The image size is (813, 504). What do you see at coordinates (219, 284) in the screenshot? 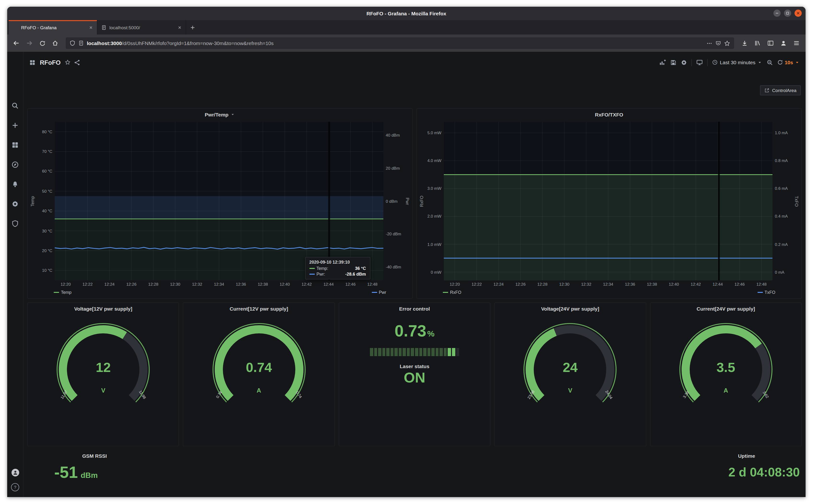
I see `xtick: 12:34` at bounding box center [219, 284].